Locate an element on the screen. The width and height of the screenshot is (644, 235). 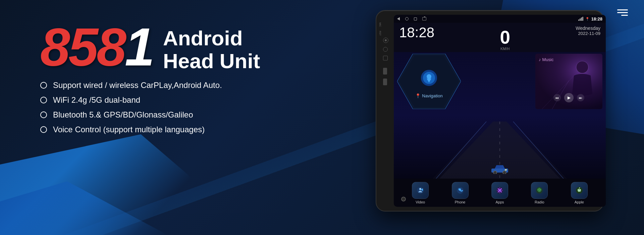
apps-grid-icon is located at coordinates (500, 190).